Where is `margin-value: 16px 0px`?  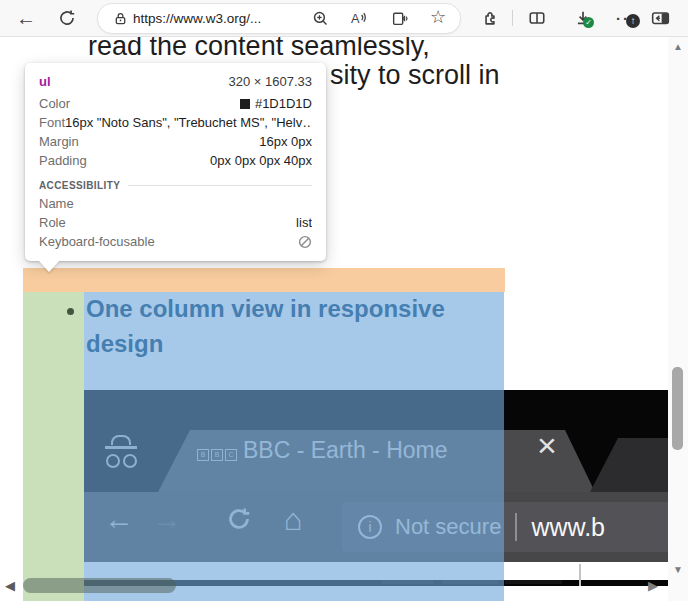
margin-value: 16px 0px is located at coordinates (286, 142).